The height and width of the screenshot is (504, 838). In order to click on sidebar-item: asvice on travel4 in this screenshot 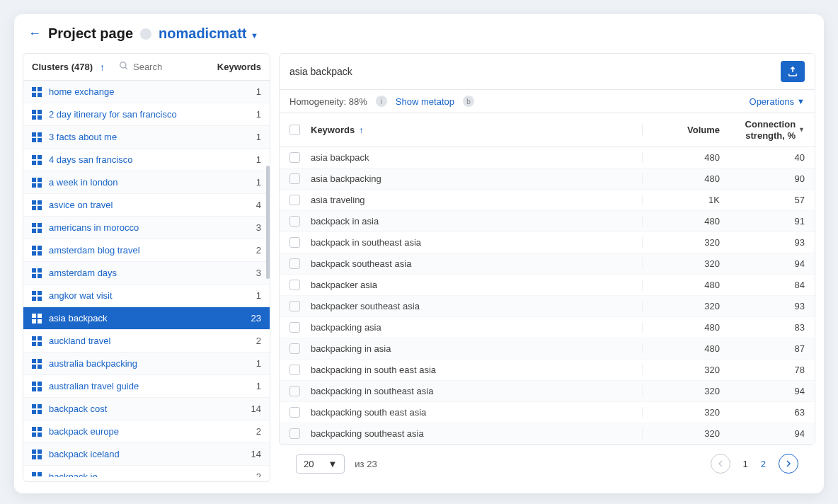, I will do `click(147, 205)`.